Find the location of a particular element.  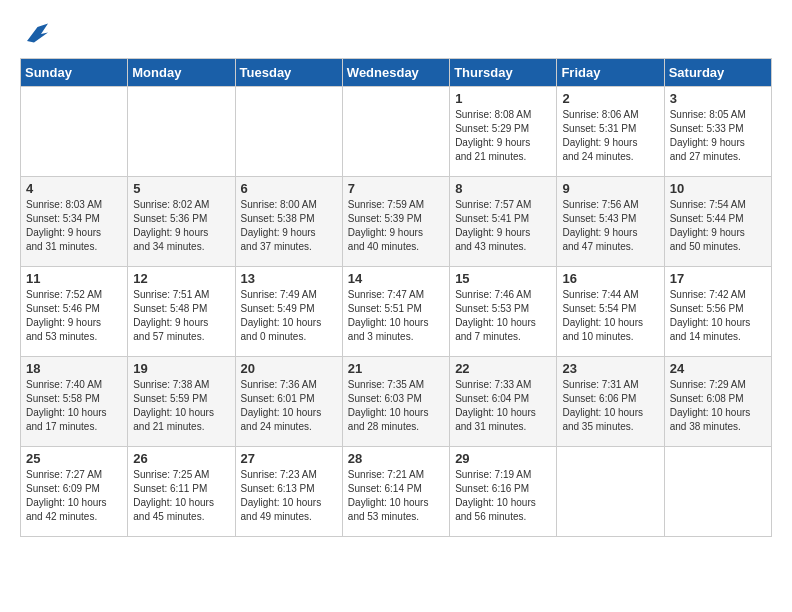

day-number: 14 is located at coordinates (396, 278).